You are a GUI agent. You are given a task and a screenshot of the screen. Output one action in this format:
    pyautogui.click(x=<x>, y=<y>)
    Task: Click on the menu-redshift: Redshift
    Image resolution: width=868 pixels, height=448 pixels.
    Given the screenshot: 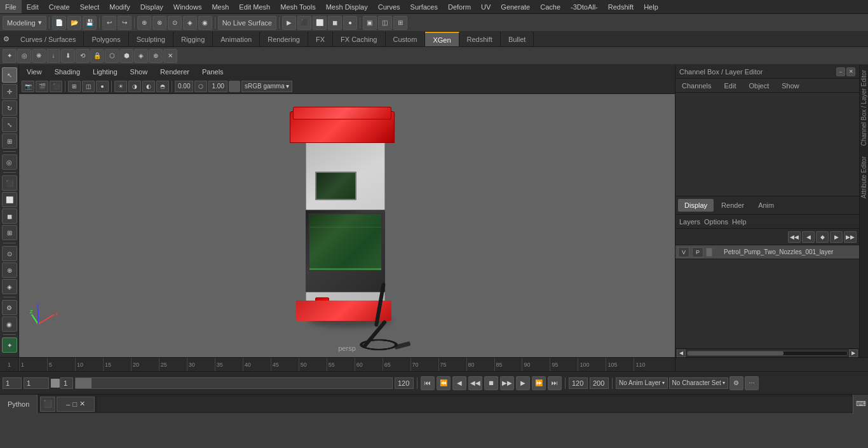 What is the action you would take?
    pyautogui.click(x=621, y=6)
    